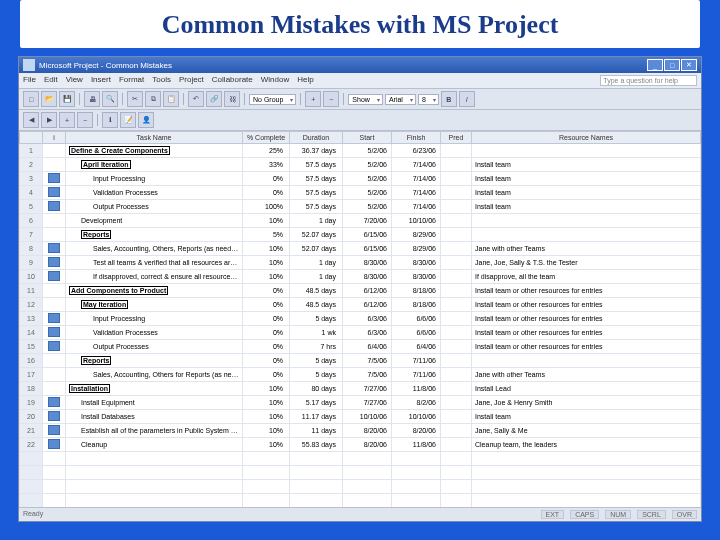 Image resolution: width=720 pixels, height=540 pixels. What do you see at coordinates (360, 235) in the screenshot?
I see `task-row: 7Reports5%52.07 days6/15/068/29/06` at bounding box center [360, 235].